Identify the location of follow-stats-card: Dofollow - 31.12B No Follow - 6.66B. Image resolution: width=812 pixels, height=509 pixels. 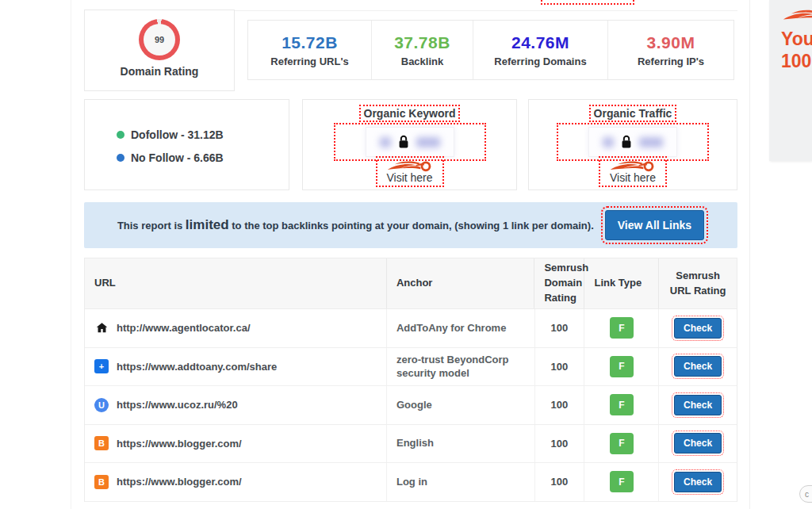
(187, 144).